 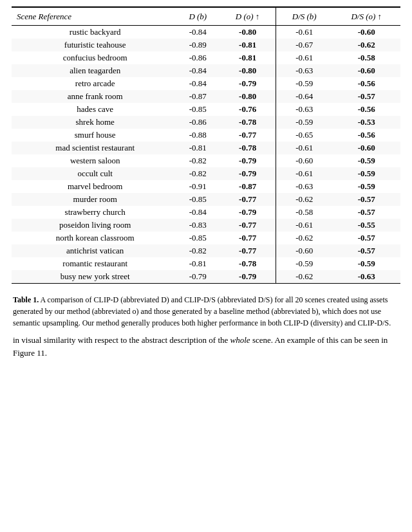 What do you see at coordinates (247, 17) in the screenshot?
I see `col-header-do: D (o) ↑` at bounding box center [247, 17].